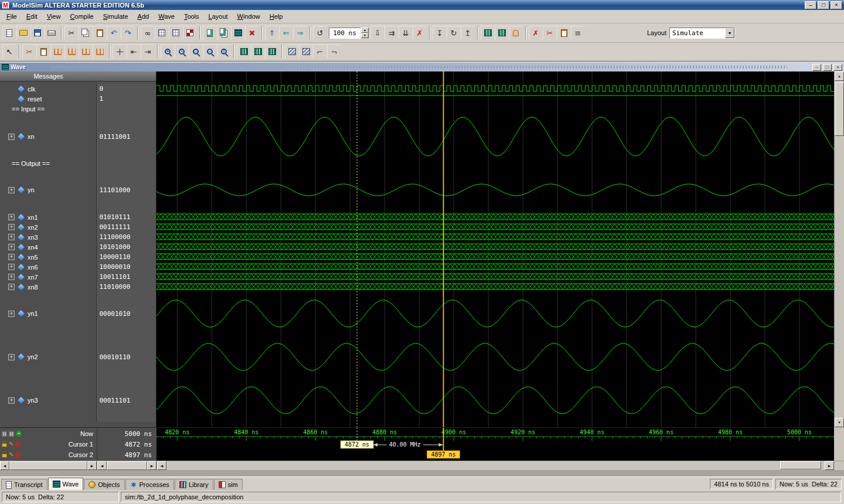  I want to click on menu-item-add: Add, so click(144, 16).